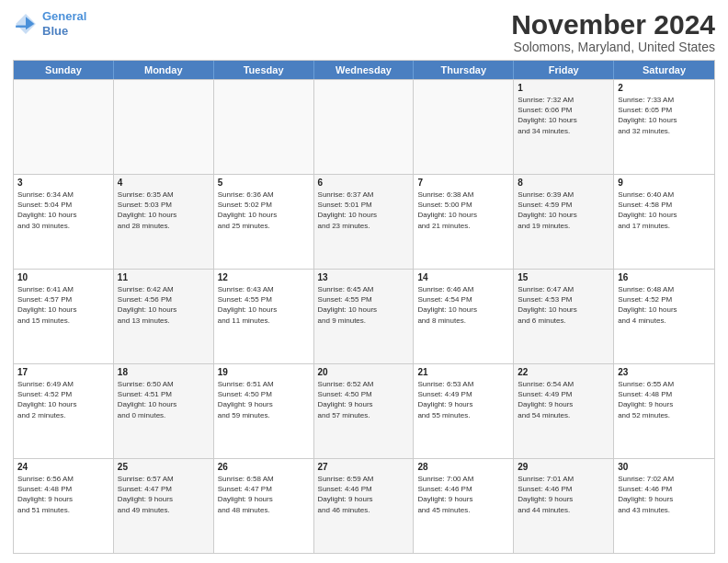 This screenshot has height=563, width=728. Describe the element at coordinates (364, 411) in the screenshot. I see `cal-cell-20: 20Sunrise: 6:52 AM Sunset: 4:50 PM Dayli…` at that location.